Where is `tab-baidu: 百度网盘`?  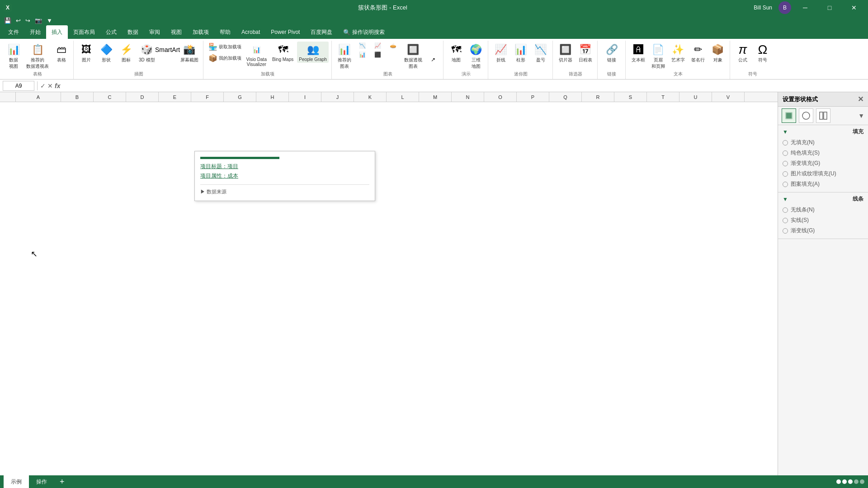
tab-baidu: 百度网盘 is located at coordinates (321, 32).